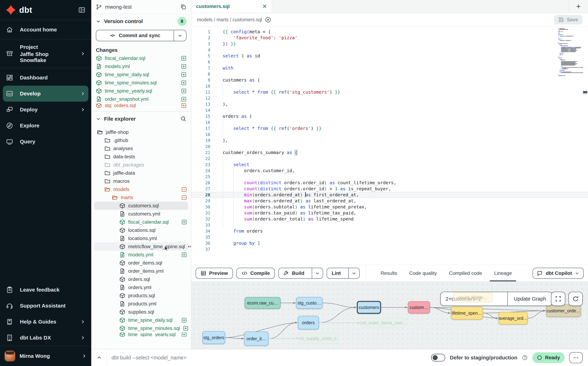 This screenshot has height=366, width=588. I want to click on update-graph-button: Update Graph, so click(530, 299).